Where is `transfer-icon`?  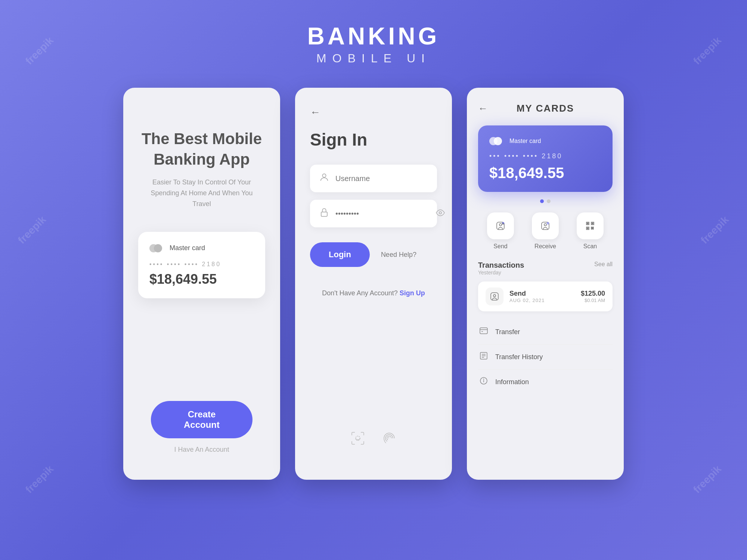
transfer-icon is located at coordinates (484, 332).